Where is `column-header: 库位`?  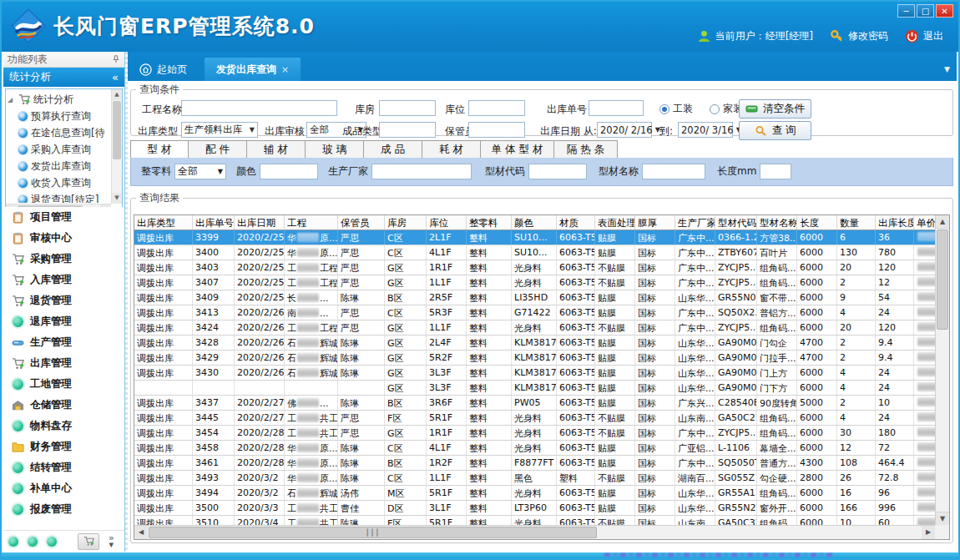 column-header: 库位 is located at coordinates (447, 222).